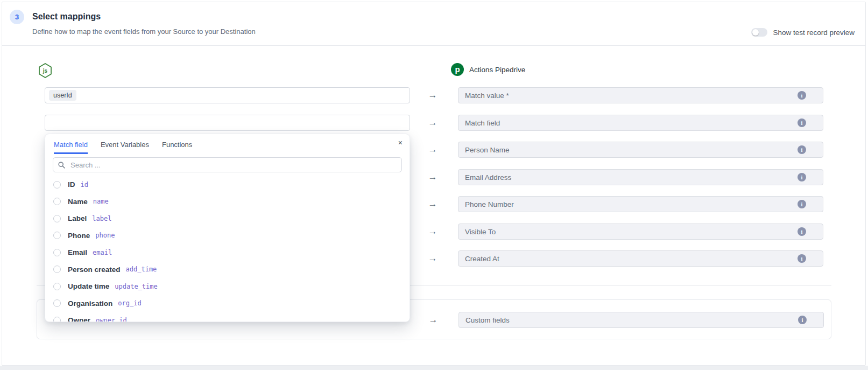  What do you see at coordinates (640, 232) in the screenshot?
I see `destination-field-visible-to: Visible To i` at bounding box center [640, 232].